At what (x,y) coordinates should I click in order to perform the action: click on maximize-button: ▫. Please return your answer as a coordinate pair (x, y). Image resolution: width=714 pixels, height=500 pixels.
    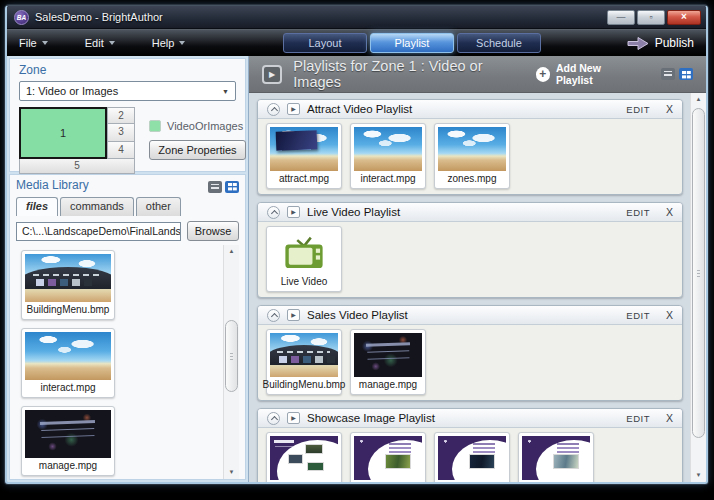
    Looking at the image, I should click on (651, 18).